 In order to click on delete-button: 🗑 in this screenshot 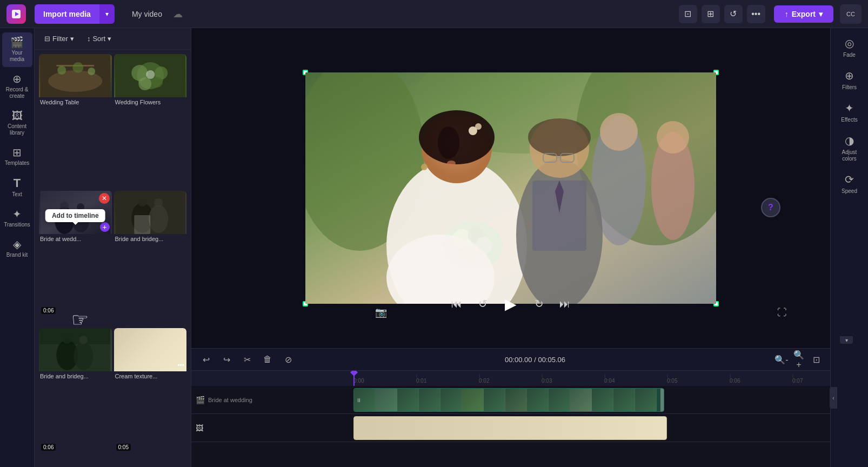, I will do `click(268, 359)`.